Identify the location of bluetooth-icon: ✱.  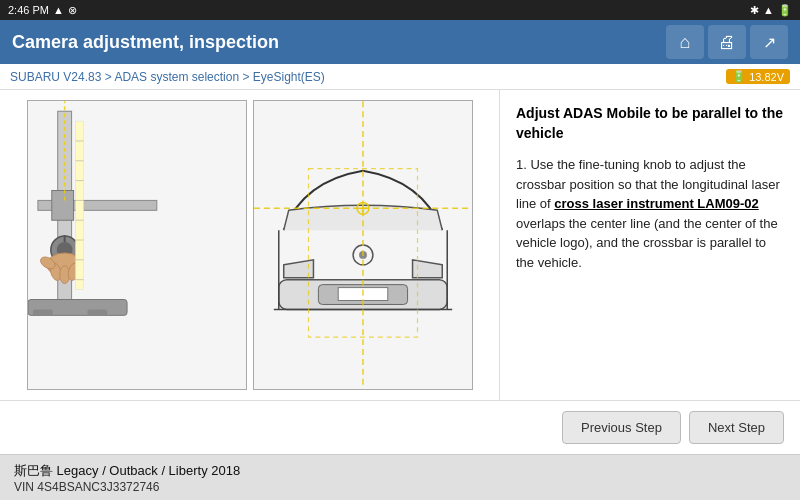
(754, 10).